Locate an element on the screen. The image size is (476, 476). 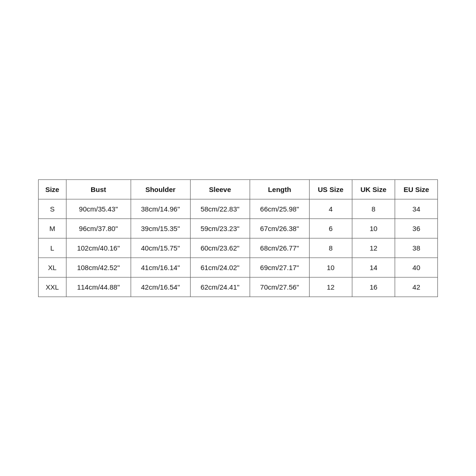
cell-uk-size: 16 is located at coordinates (374, 287).